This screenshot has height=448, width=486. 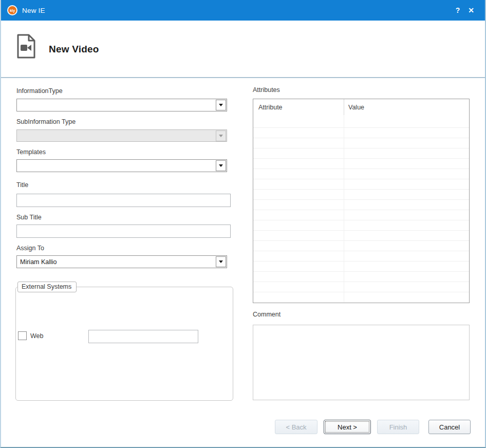 I want to click on cancel-button: Cancel, so click(x=450, y=427).